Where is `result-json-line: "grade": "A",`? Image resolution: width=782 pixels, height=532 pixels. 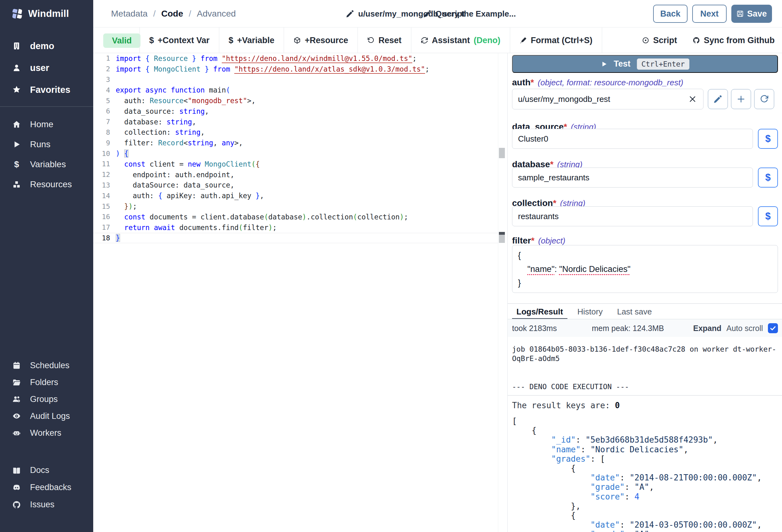 result-json-line: "grade": "A", is located at coordinates (645, 487).